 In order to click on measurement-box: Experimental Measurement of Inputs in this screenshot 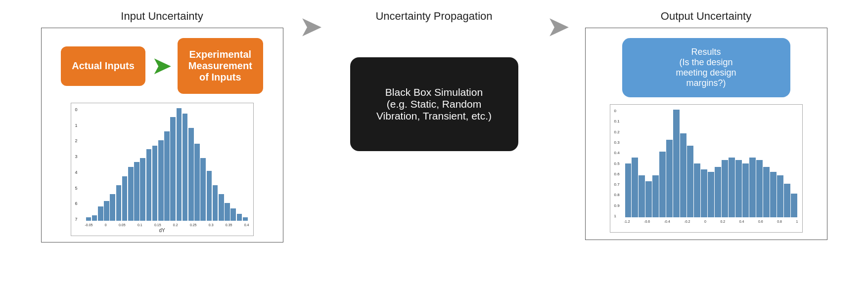, I will do `click(221, 66)`.